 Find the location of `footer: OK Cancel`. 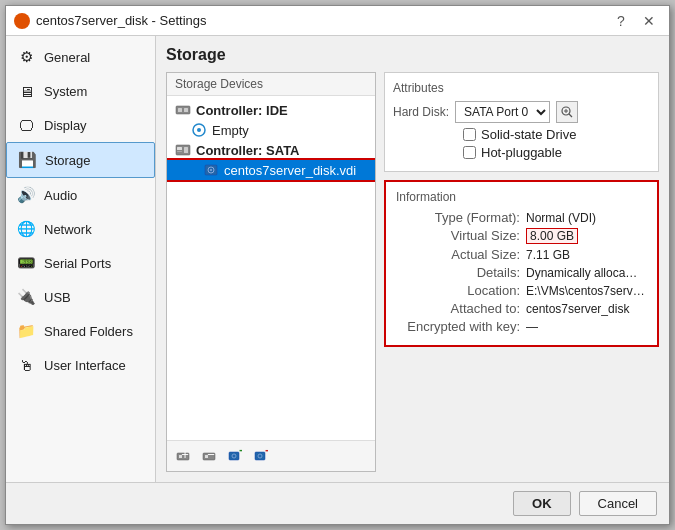

footer: OK Cancel is located at coordinates (338, 503).